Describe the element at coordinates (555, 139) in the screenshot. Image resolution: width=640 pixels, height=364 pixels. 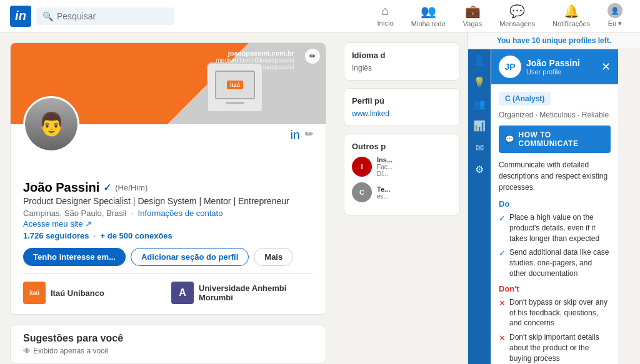
I see `how-to-communicate-header: 💬 HOW TO COMMUNICATE` at that location.